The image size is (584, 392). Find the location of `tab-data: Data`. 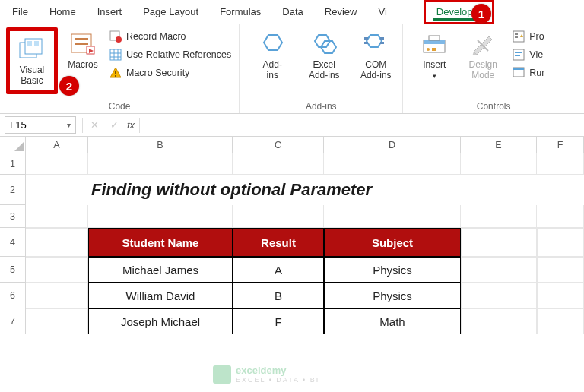

tab-data: Data is located at coordinates (292, 12).